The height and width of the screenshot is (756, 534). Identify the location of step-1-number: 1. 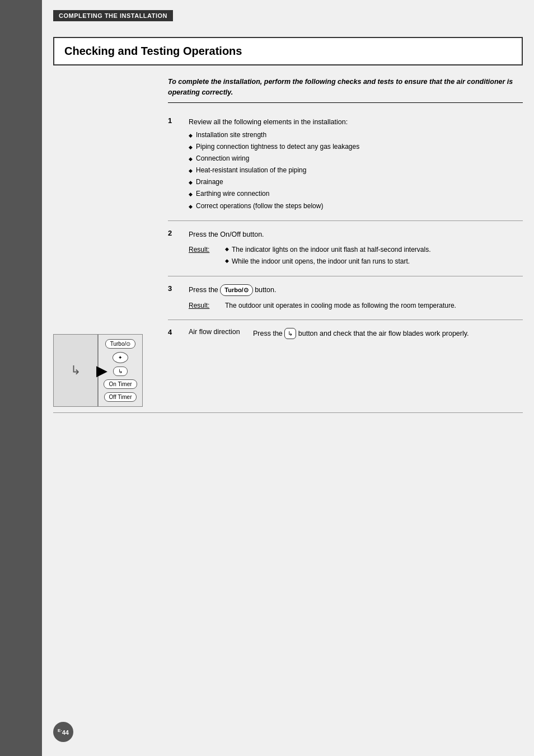
(174, 165).